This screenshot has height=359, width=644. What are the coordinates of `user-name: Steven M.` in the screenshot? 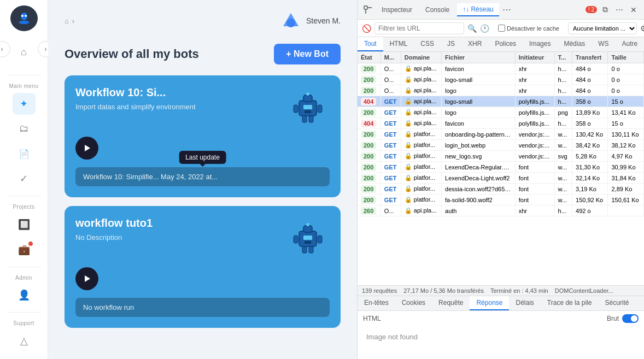 It's located at (324, 21).